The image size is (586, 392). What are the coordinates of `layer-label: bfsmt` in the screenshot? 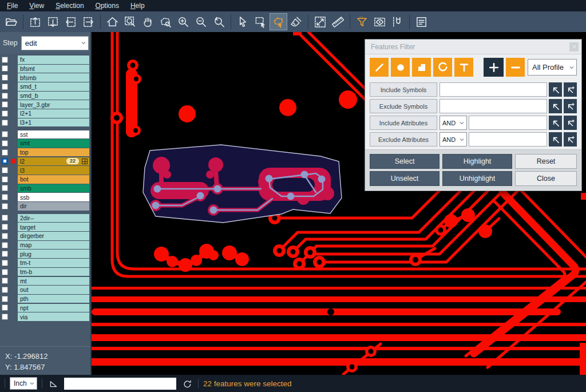 It's located at (54, 69).